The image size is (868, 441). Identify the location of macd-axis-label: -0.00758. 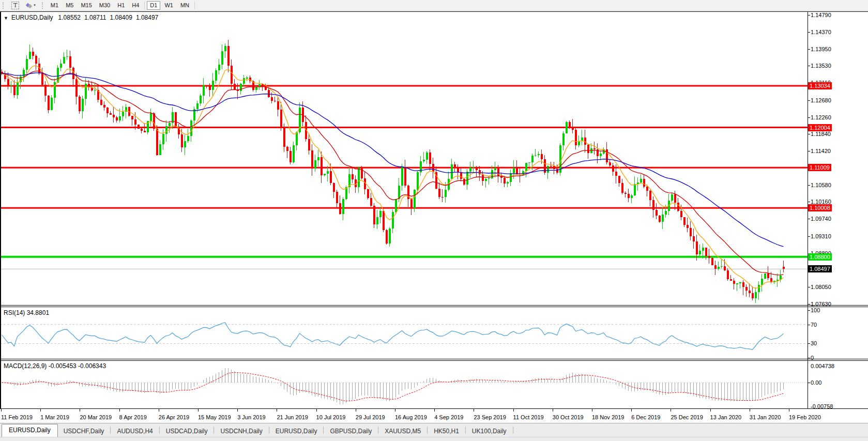
(822, 406).